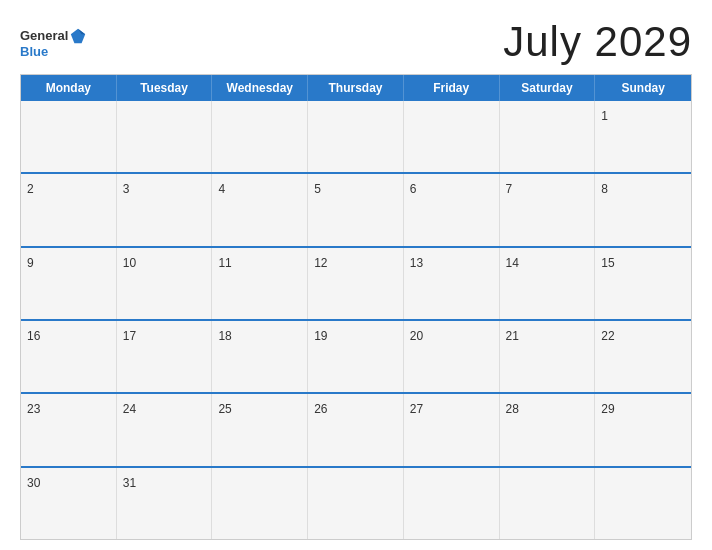 Image resolution: width=712 pixels, height=550 pixels. I want to click on header: General Blue July 2029, so click(356, 42).